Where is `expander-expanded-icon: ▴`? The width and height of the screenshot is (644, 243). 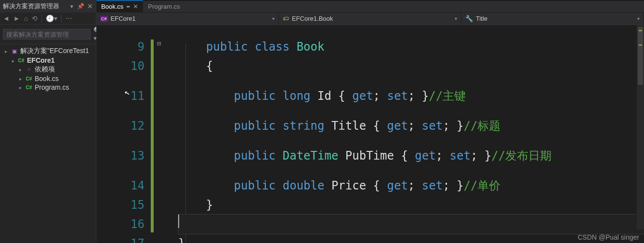 expander-expanded-icon: ▴ is located at coordinates (13, 61).